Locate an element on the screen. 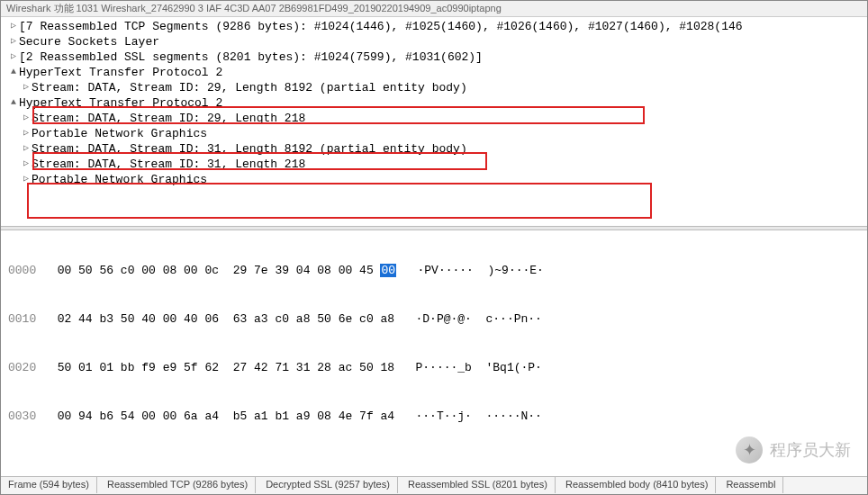  hex-bytes: 00 50 56 c0 00 08 00 0c 29 7e 39 04 08 0… is located at coordinates (220, 270).